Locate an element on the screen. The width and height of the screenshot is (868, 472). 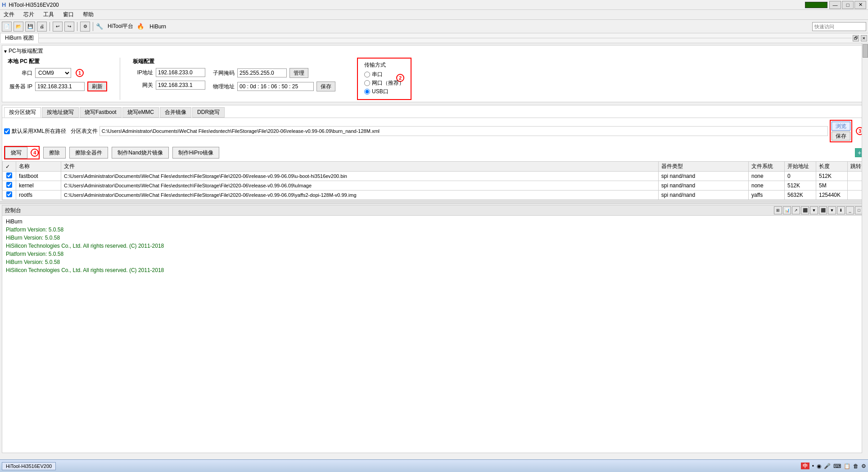
row-fs: yaffs is located at coordinates (767, 195).